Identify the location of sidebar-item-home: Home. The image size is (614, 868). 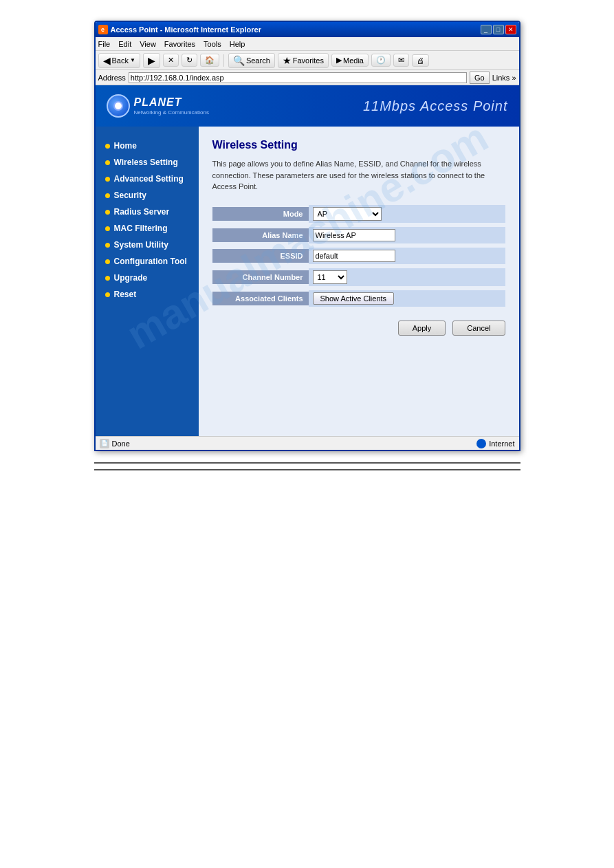
(147, 146).